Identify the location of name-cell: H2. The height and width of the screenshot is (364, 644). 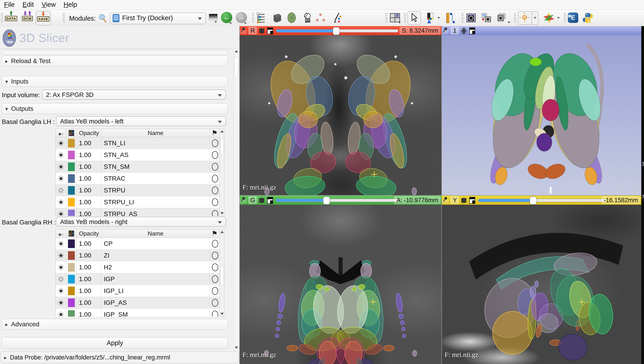
(156, 267).